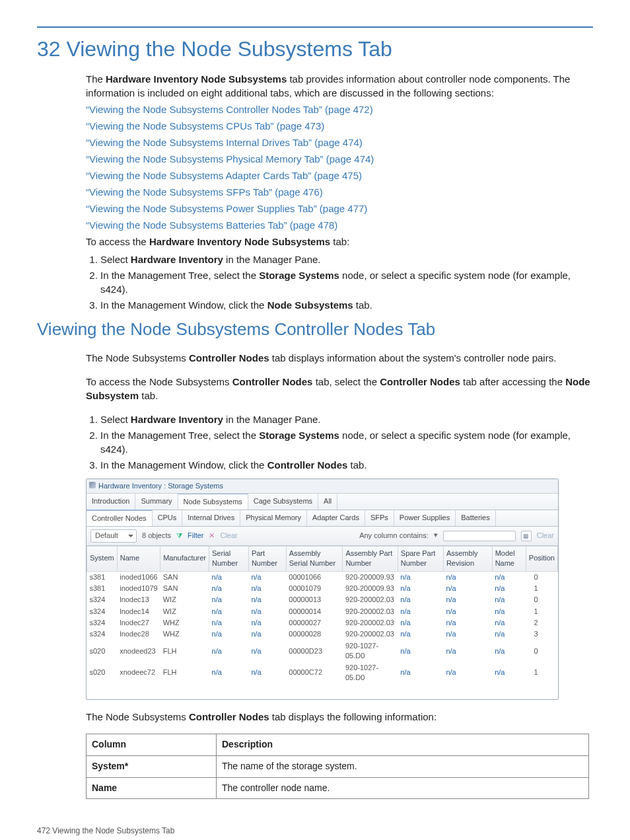  I want to click on tab-controller-nodes: Controller Nodes, so click(120, 518).